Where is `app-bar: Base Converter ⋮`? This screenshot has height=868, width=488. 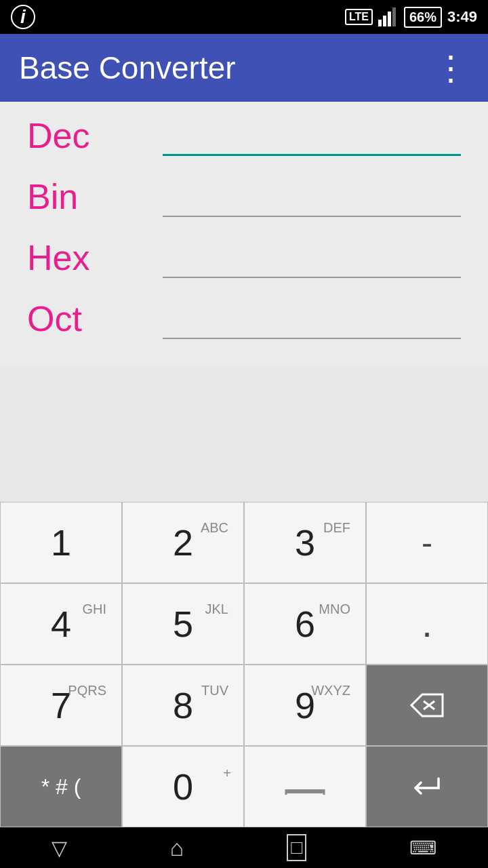 app-bar: Base Converter ⋮ is located at coordinates (244, 68).